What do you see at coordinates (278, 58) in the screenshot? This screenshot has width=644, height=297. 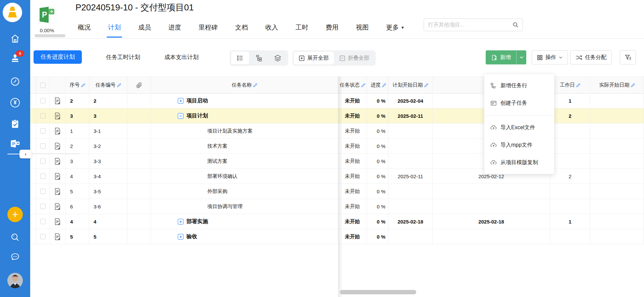 I see `layers-view-button` at bounding box center [278, 58].